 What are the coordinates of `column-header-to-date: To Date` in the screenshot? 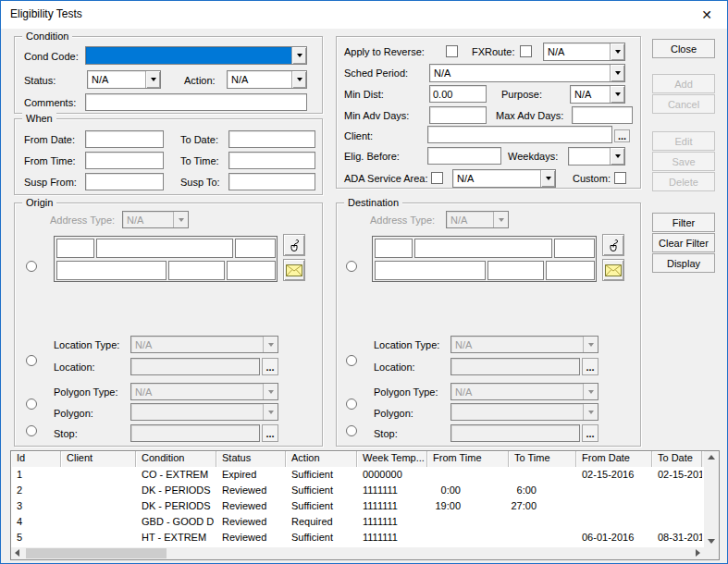 It's located at (677, 459).